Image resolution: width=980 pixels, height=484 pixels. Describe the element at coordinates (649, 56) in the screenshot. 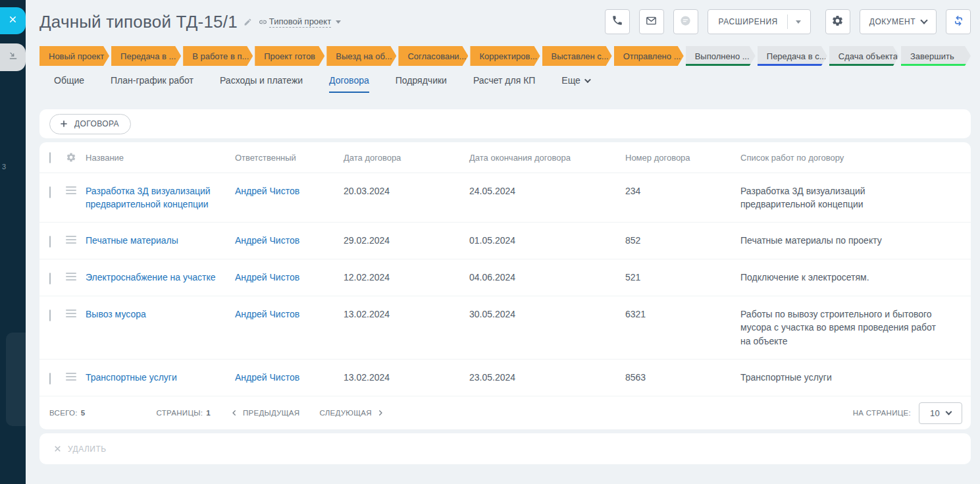

I see `stage-item: Отправлено ...` at that location.